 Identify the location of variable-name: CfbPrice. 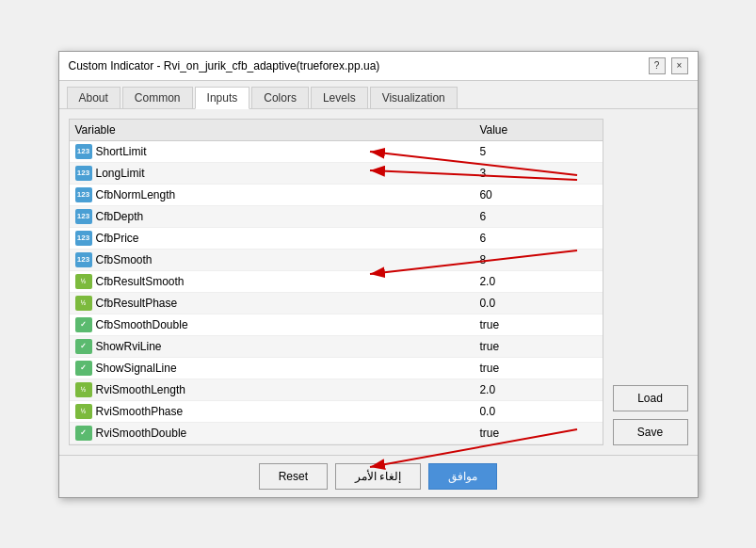
(118, 238).